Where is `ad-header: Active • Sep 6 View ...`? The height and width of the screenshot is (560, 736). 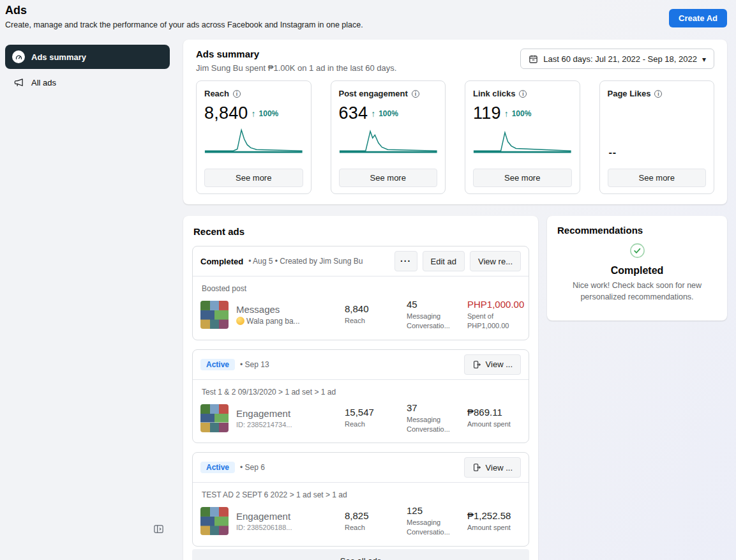
ad-header: Active • Sep 6 View ... is located at coordinates (361, 467).